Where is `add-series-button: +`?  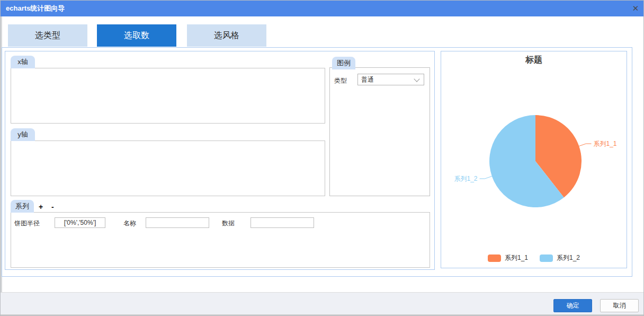 add-series-button: + is located at coordinates (41, 207).